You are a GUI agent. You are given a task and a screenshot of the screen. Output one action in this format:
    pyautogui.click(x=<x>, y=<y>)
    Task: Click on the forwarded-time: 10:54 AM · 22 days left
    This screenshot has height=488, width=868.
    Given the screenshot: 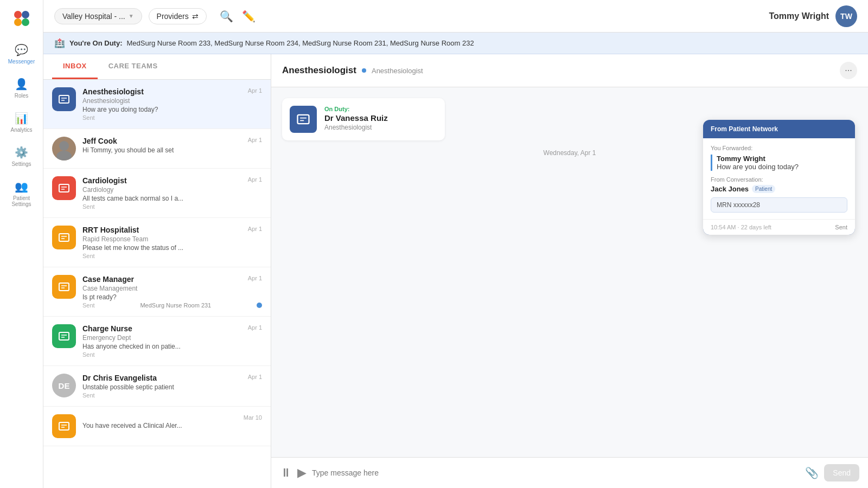 What is the action you would take?
    pyautogui.click(x=741, y=227)
    